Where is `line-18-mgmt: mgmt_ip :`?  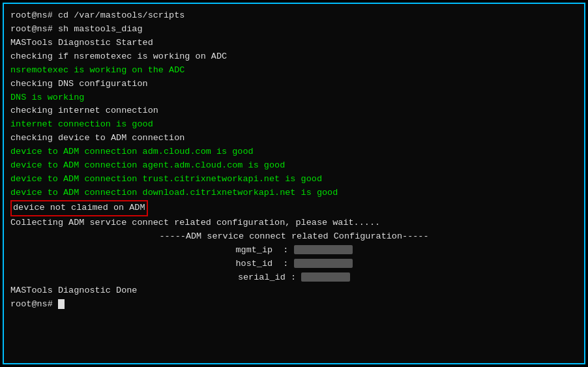 line-18-mgmt: mgmt_ip : is located at coordinates (294, 250).